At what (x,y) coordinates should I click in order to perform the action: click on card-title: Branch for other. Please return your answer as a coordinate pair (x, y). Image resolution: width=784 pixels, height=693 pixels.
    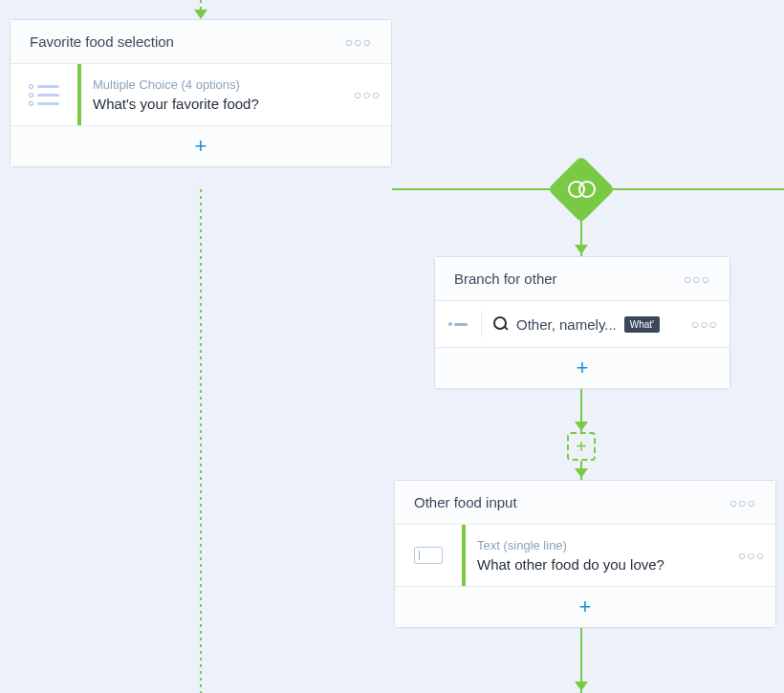
    Looking at the image, I should click on (506, 279).